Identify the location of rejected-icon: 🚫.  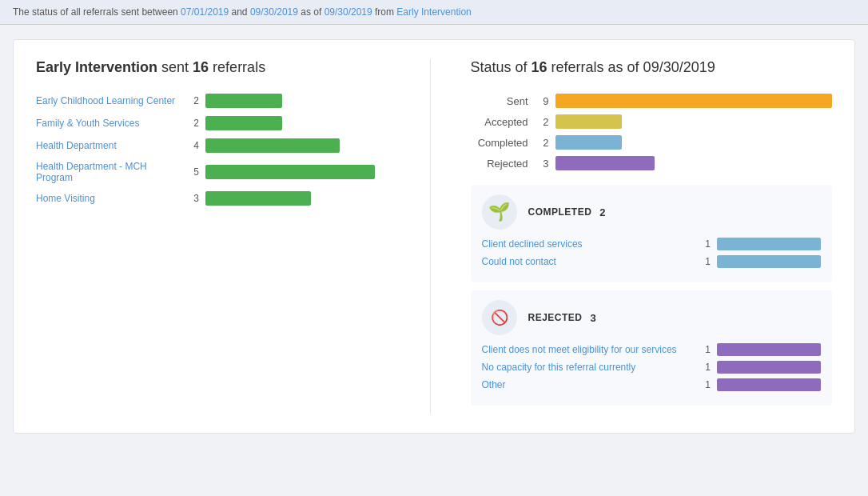
(500, 318).